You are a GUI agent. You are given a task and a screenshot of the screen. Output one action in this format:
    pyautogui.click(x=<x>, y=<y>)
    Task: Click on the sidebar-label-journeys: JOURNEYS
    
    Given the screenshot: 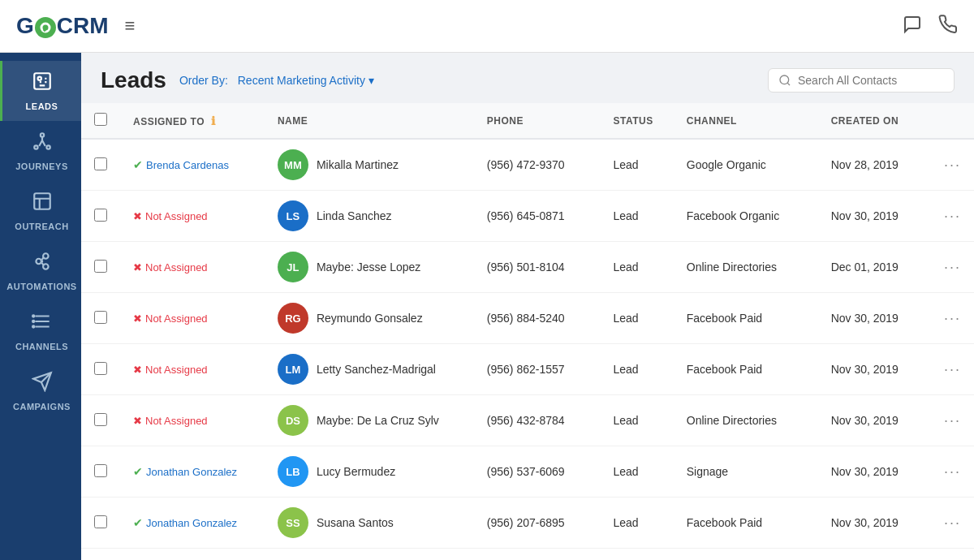 What is the action you would take?
    pyautogui.click(x=42, y=166)
    